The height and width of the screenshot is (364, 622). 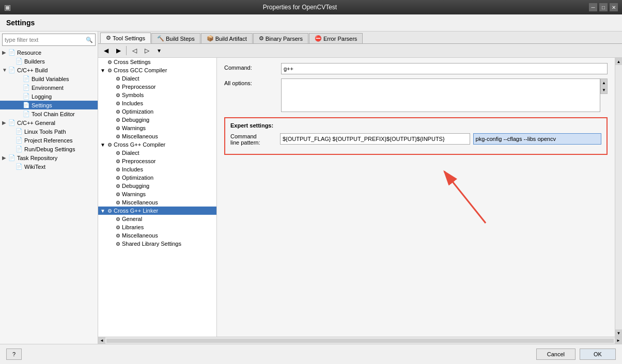 What do you see at coordinates (157, 103) in the screenshot?
I see `tree-item-gcc-includes: ⚙Includes` at bounding box center [157, 103].